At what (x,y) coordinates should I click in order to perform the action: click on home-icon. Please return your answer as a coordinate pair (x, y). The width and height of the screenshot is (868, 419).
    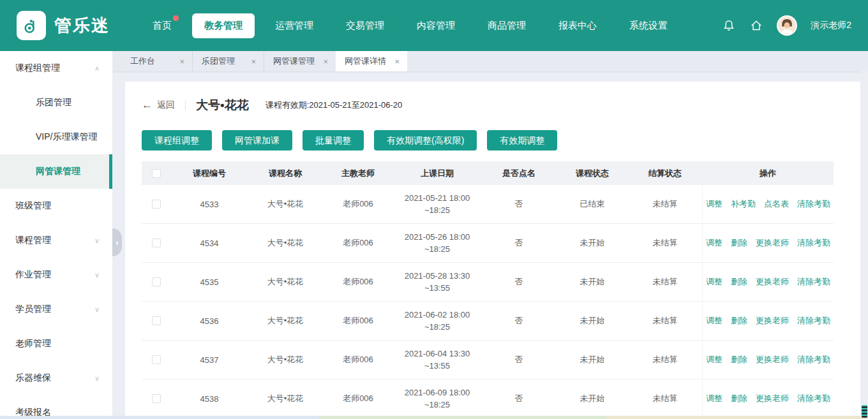
    Looking at the image, I should click on (756, 26).